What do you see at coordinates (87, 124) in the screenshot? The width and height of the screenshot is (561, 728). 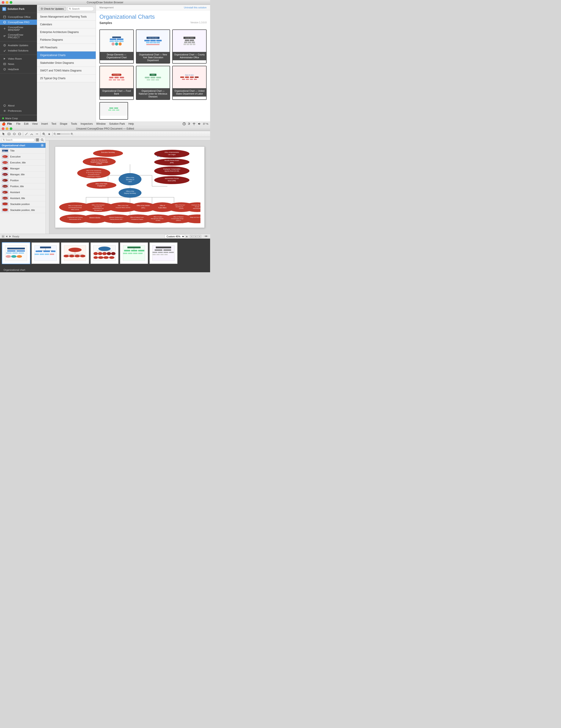 I see `inspectors-menu: Inspectors` at bounding box center [87, 124].